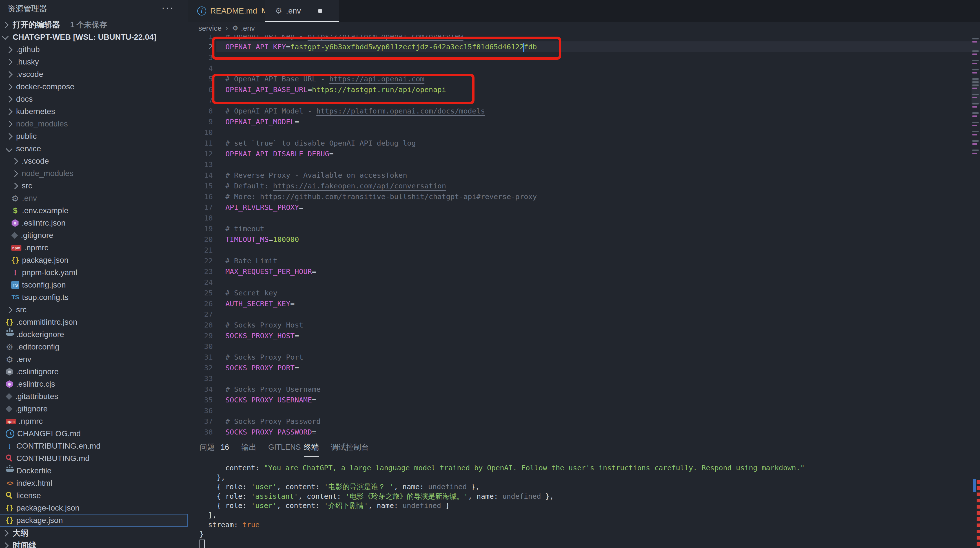  Describe the element at coordinates (975, 64) in the screenshot. I see `minimap-line-mark` at that location.